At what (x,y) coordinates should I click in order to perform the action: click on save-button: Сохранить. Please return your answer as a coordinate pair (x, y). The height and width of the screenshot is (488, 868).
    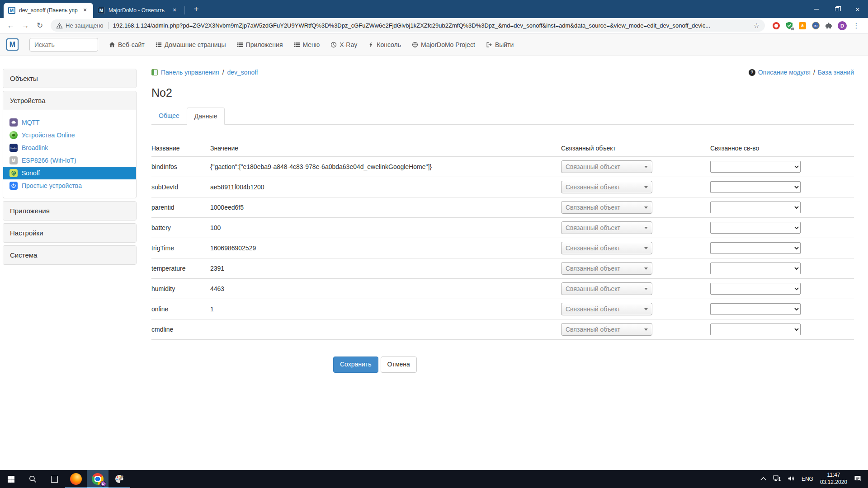
    Looking at the image, I should click on (356, 365).